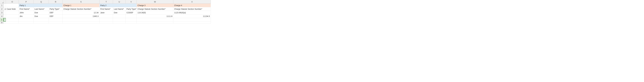 The height and width of the screenshot is (82, 644). Describe the element at coordinates (41, 13) in the screenshot. I see `cell-Q3: Doe` at that location.